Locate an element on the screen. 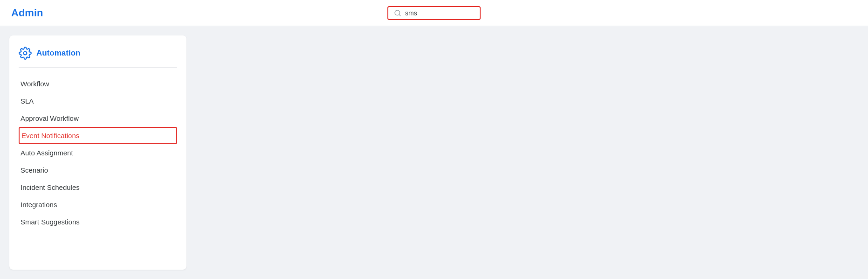 This screenshot has height=279, width=868. sidebar-item-scenario: Scenario is located at coordinates (98, 170).